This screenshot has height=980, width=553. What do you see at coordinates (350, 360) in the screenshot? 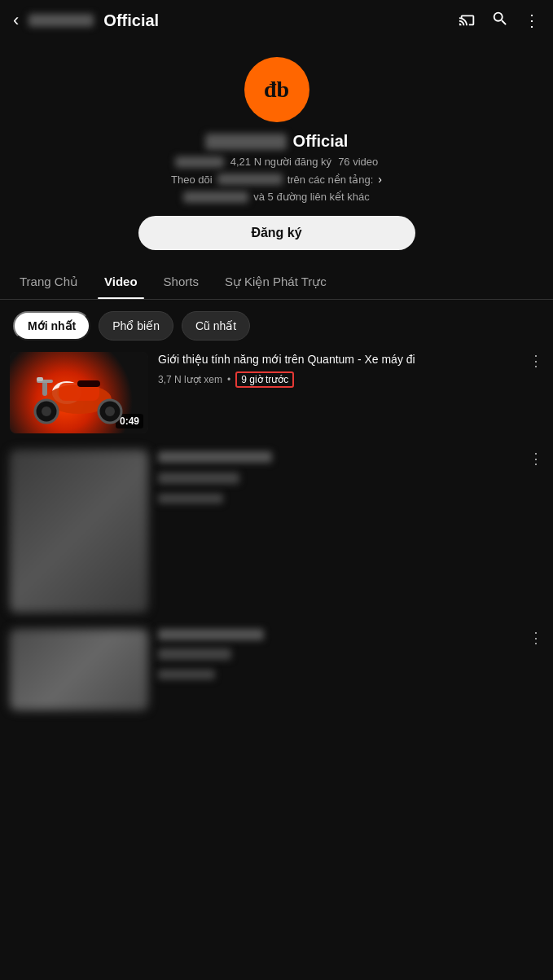
I see `video-title-1: Giới thiệu tính năng mới trên Quantum - …` at bounding box center [350, 360].